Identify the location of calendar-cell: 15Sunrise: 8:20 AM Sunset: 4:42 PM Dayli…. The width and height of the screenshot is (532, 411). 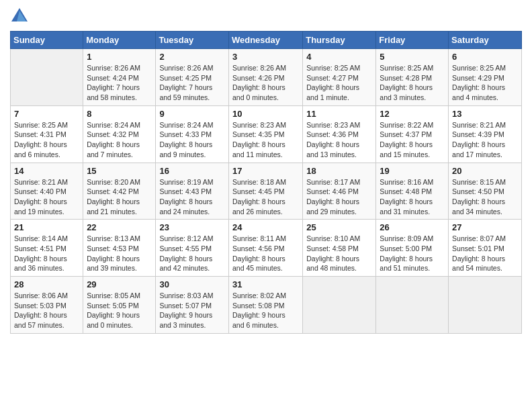
(120, 191).